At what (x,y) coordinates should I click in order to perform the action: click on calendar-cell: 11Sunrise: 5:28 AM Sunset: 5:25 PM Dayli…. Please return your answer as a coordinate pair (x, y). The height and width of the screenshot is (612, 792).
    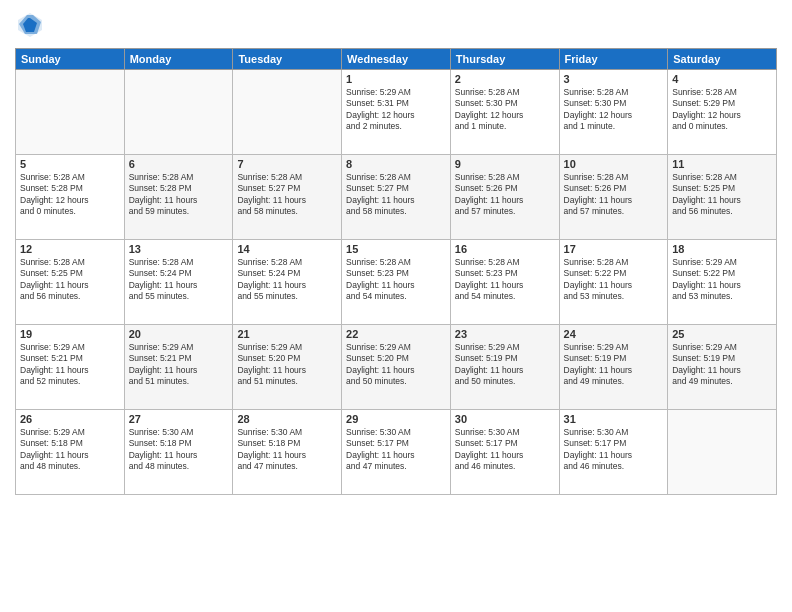
    Looking at the image, I should click on (722, 198).